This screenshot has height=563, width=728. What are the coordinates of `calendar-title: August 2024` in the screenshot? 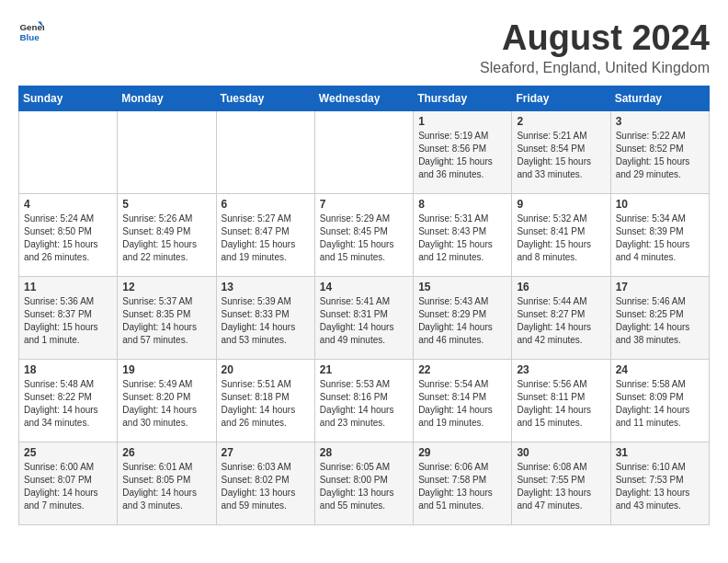 It's located at (595, 39).